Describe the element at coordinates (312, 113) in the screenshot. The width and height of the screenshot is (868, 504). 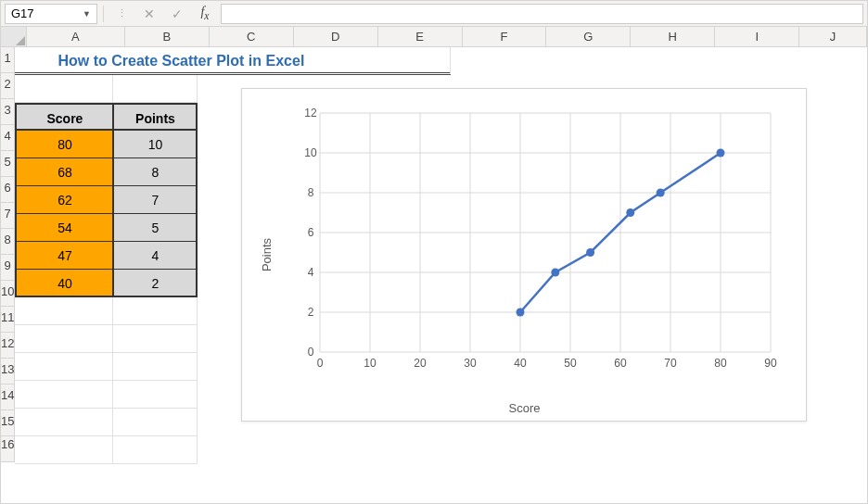
I see `svg-text: 12` at that location.